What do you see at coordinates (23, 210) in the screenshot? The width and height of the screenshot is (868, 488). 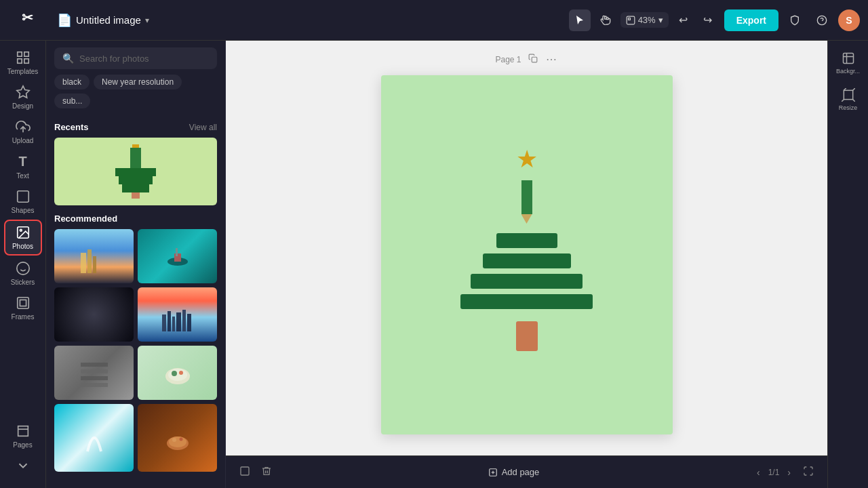 I see `sidebar-item-shapes-label: Shapes` at bounding box center [23, 210].